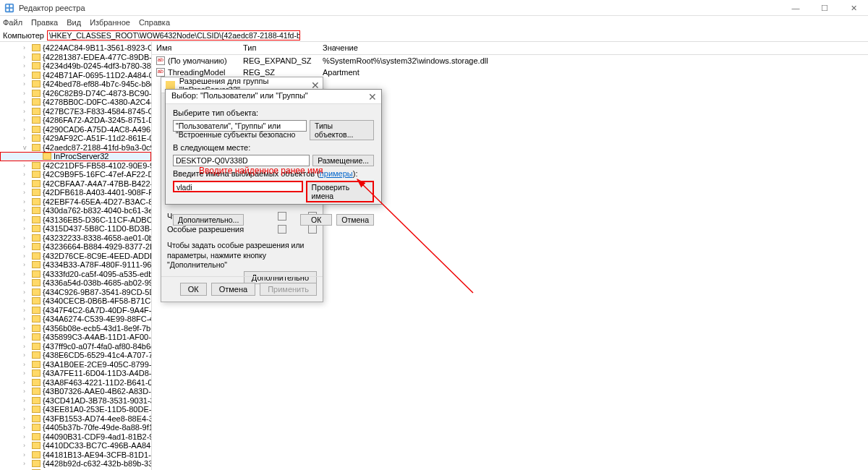  I want to click on tree-item: {429AF92C-A51F-11d2-861E-00C04FA35C, so click(75, 139).